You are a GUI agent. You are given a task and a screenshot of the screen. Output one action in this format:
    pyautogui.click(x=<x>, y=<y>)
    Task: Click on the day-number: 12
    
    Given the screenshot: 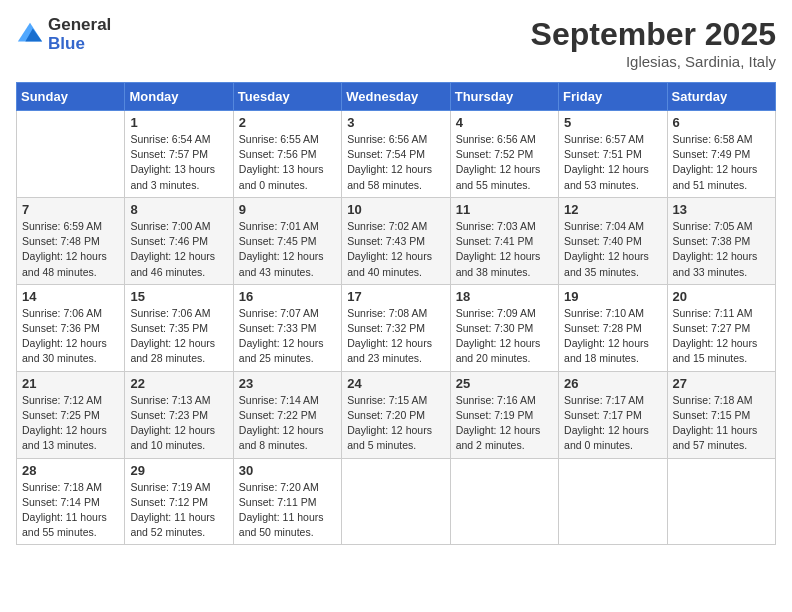 What is the action you would take?
    pyautogui.click(x=612, y=210)
    